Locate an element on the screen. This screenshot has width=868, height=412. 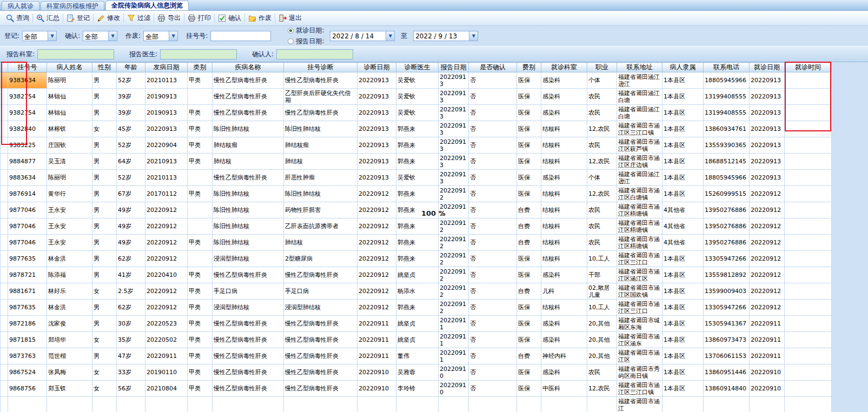
cell: 9382754 is located at coordinates (28, 113).